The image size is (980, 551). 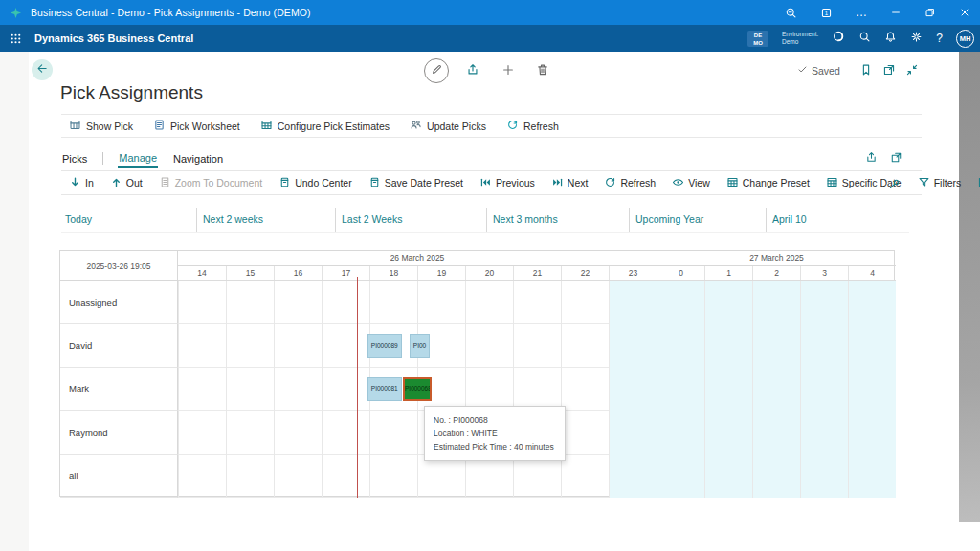 What do you see at coordinates (411, 220) in the screenshot?
I see `quicklink-last-2-weeks: Last 2 Weeks` at bounding box center [411, 220].